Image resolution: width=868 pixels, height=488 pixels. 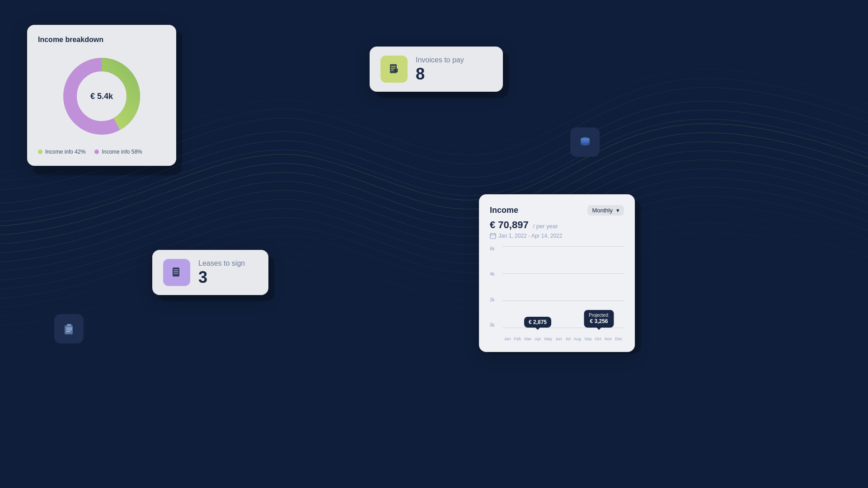 What do you see at coordinates (221, 272) in the screenshot?
I see `leases-info: Leases to sign 3` at bounding box center [221, 272].